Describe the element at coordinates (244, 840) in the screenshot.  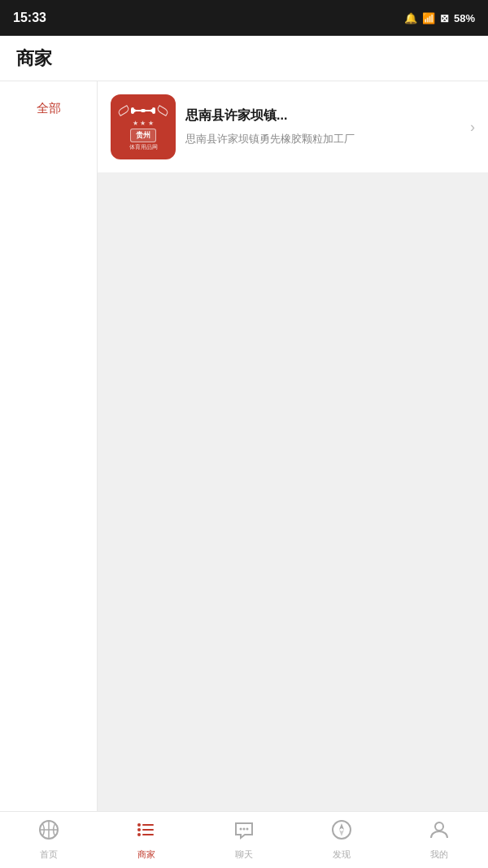
I see `nav-item-chat: 聊天` at that location.